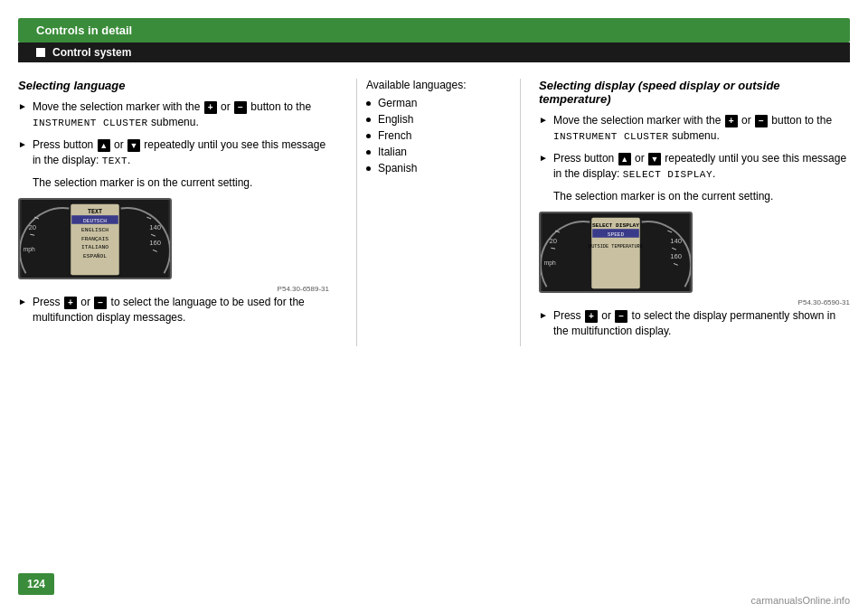 This screenshot has width=868, height=613. I want to click on svg-text: ESPAÑOL, so click(95, 257).